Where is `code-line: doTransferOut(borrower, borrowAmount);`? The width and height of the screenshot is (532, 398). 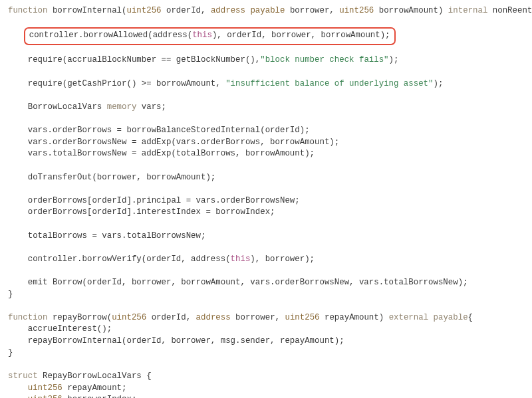 code-line: doTransferOut(borrower, borrowAmount); is located at coordinates (266, 178).